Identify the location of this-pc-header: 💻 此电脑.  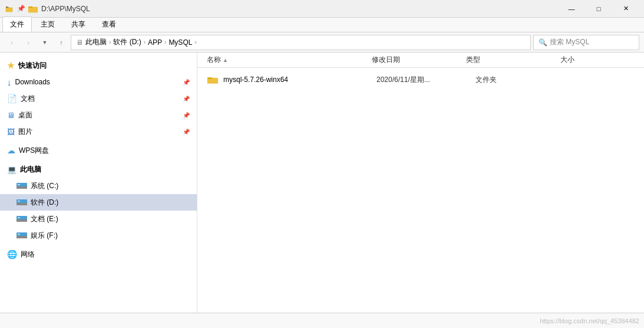
(98, 169).